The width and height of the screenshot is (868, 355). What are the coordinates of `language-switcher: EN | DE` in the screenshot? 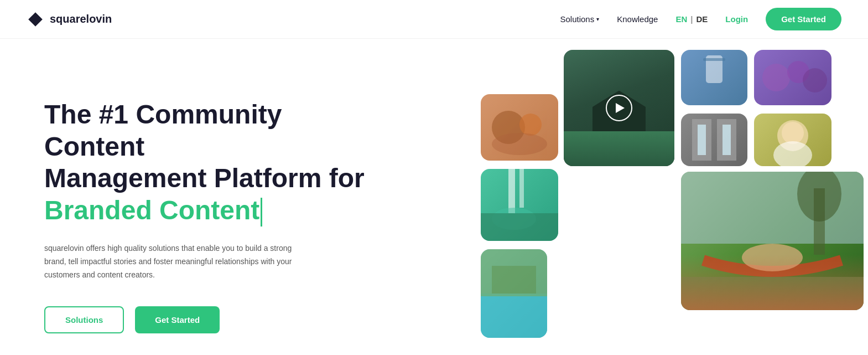 It's located at (692, 19).